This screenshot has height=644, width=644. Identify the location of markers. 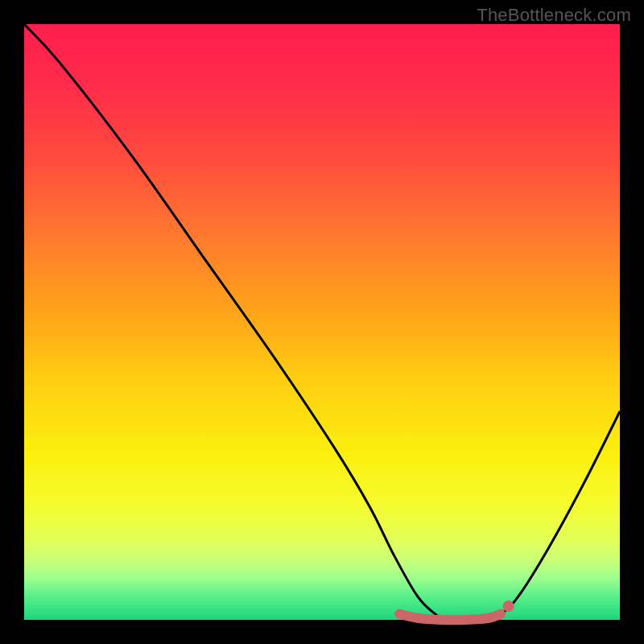
(509, 606).